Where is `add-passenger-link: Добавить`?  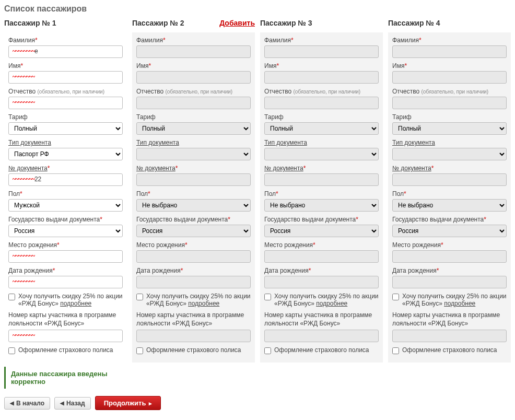
add-passenger-link: Добавить is located at coordinates (237, 23).